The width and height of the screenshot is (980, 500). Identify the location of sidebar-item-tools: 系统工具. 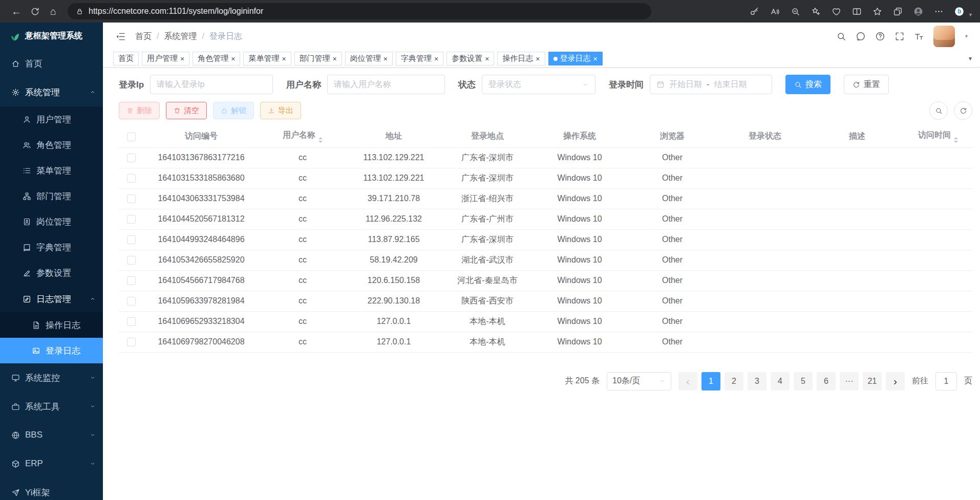
(51, 406).